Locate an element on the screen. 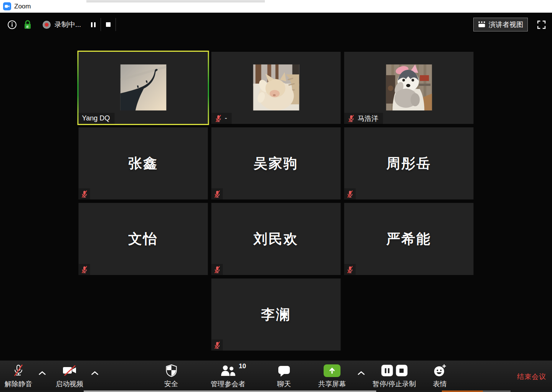 The image size is (552, 392). pause-stop-record-button: 暂停/停止录制 is located at coordinates (394, 376).